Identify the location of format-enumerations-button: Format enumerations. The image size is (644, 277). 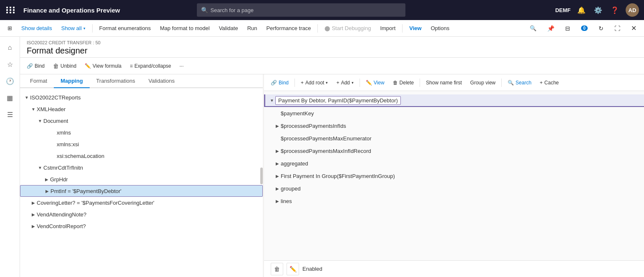
(125, 28).